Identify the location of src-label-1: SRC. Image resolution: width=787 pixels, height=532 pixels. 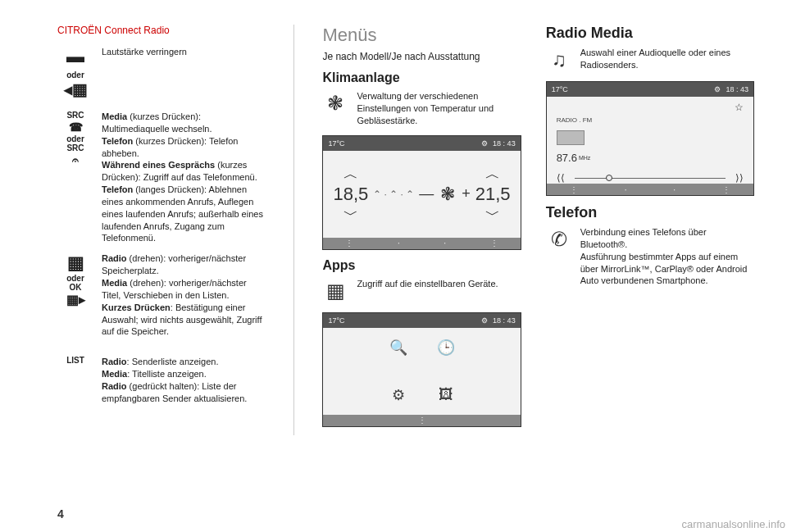
(75, 115).